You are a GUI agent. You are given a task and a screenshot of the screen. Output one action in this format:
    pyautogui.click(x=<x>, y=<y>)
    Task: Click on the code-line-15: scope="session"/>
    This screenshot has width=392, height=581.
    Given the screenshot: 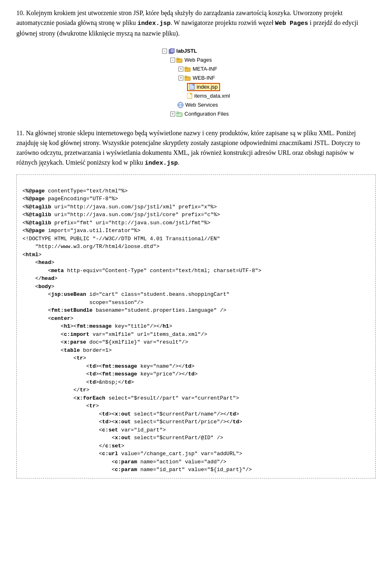 What is the action you would take?
    pyautogui.click(x=83, y=302)
    